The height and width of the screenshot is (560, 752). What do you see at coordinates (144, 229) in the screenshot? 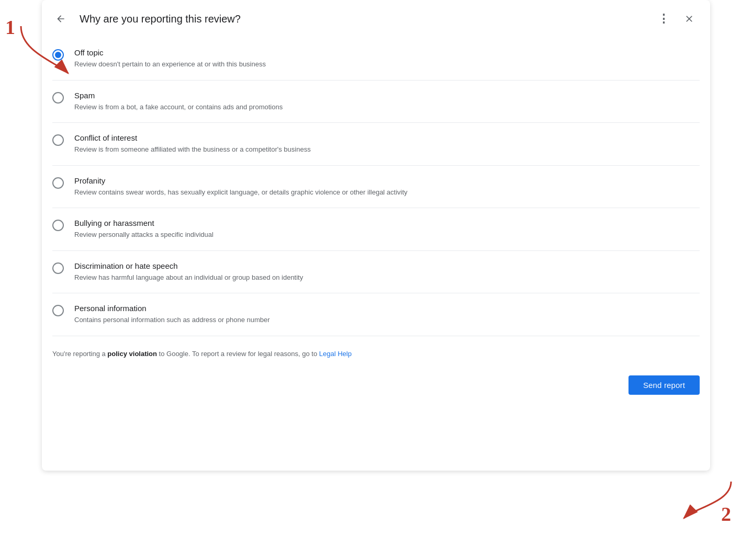
I see `option-text-bullying: Bullying or harassmentReview personally …` at bounding box center [144, 229].